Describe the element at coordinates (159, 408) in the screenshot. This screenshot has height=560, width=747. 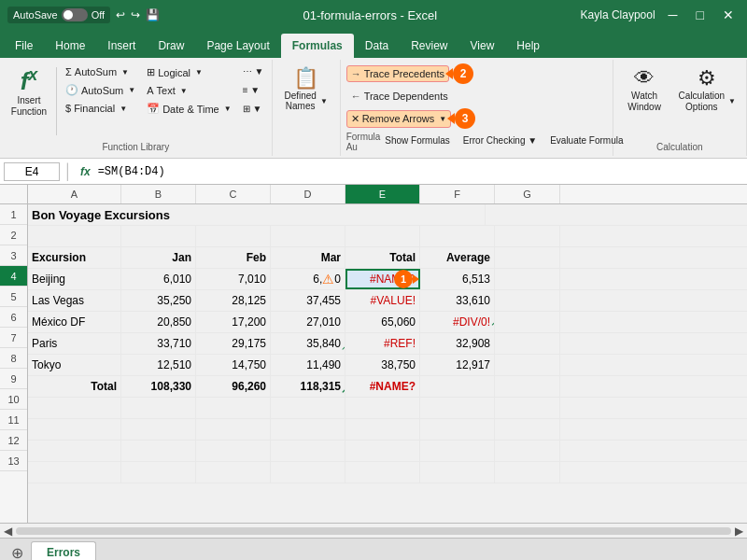
I see `cell-b10` at that location.